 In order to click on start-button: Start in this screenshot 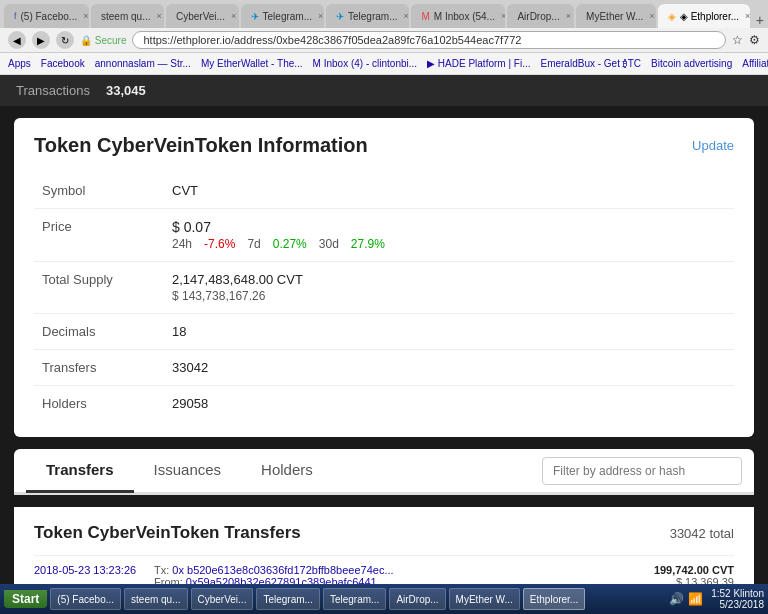, I will do `click(26, 599)`.